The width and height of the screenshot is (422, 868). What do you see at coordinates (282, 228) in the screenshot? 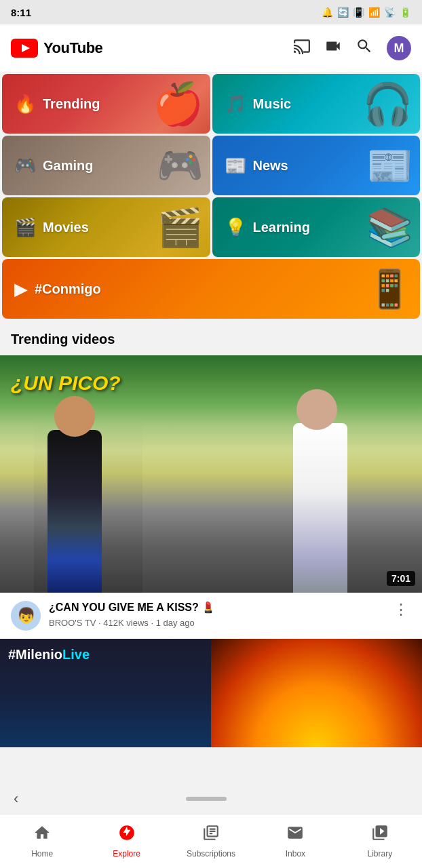
I see `learning-label: Learning` at bounding box center [282, 228].